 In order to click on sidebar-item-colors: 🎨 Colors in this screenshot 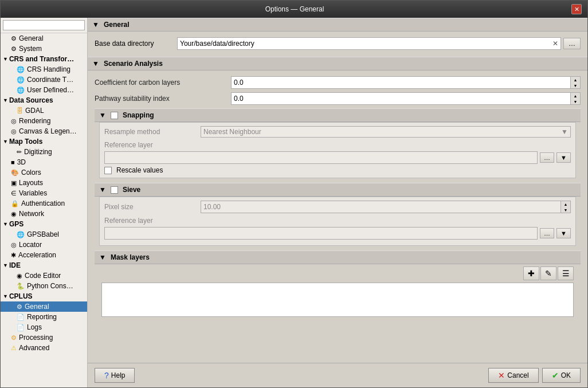, I will do `click(44, 173)`.